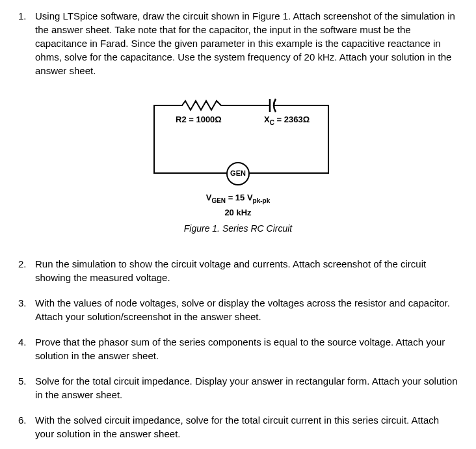 The height and width of the screenshot is (449, 476). I want to click on item-text: Prove that the phasor sum of the series …, so click(246, 349).